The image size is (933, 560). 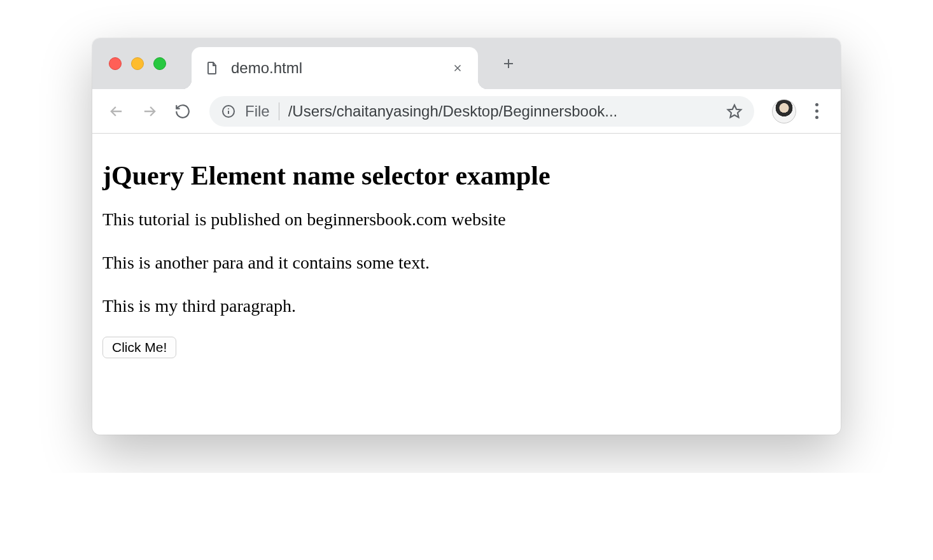 I want to click on window-maximize-button, so click(x=160, y=64).